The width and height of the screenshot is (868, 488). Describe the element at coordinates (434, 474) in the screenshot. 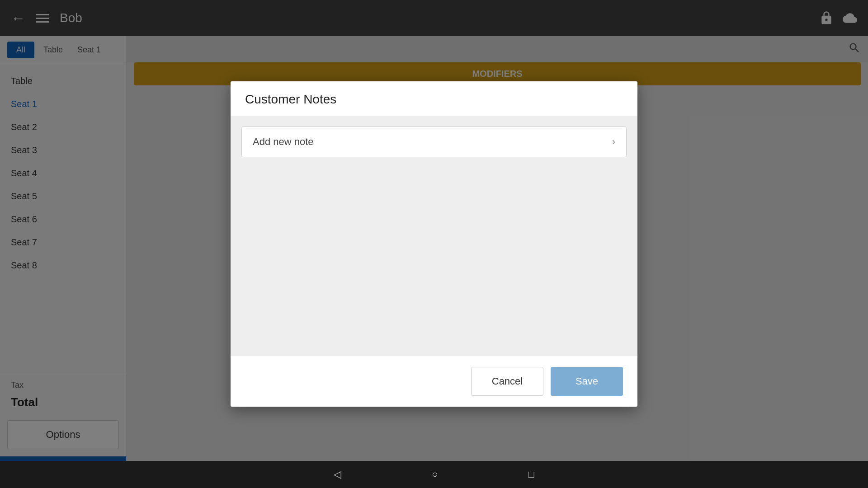

I see `android-nav-bar: ◁ ○ □` at that location.